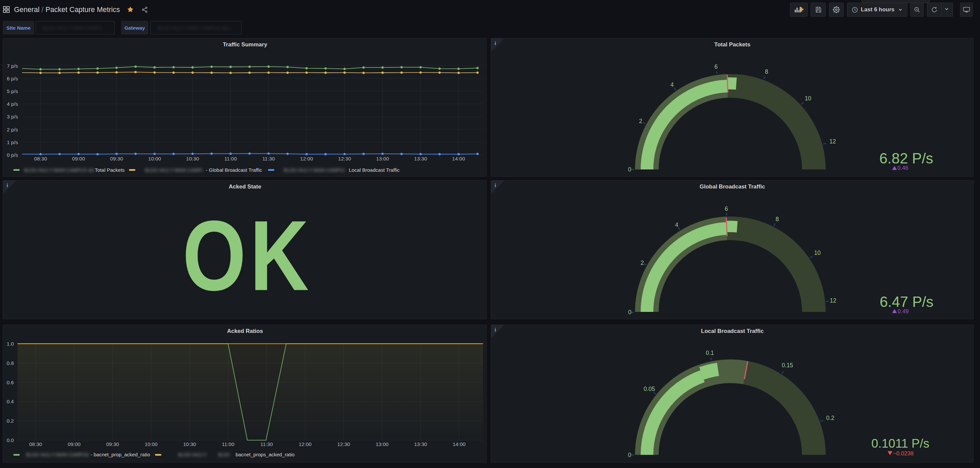 The image size is (980, 468). I want to click on svg-text: i, so click(8, 185).